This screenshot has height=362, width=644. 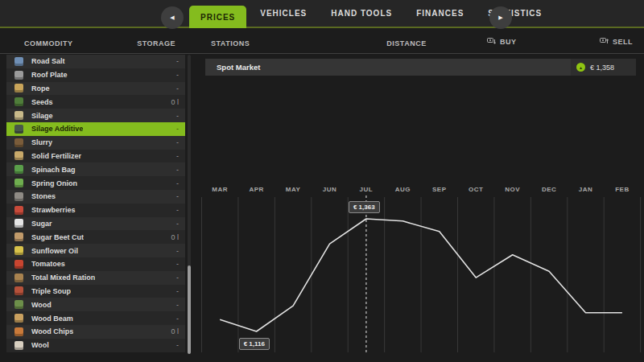 What do you see at coordinates (322, 41) in the screenshot?
I see `table-header: COMMODITY STORAGE STATIONS DISTANCE BUY …` at bounding box center [322, 41].